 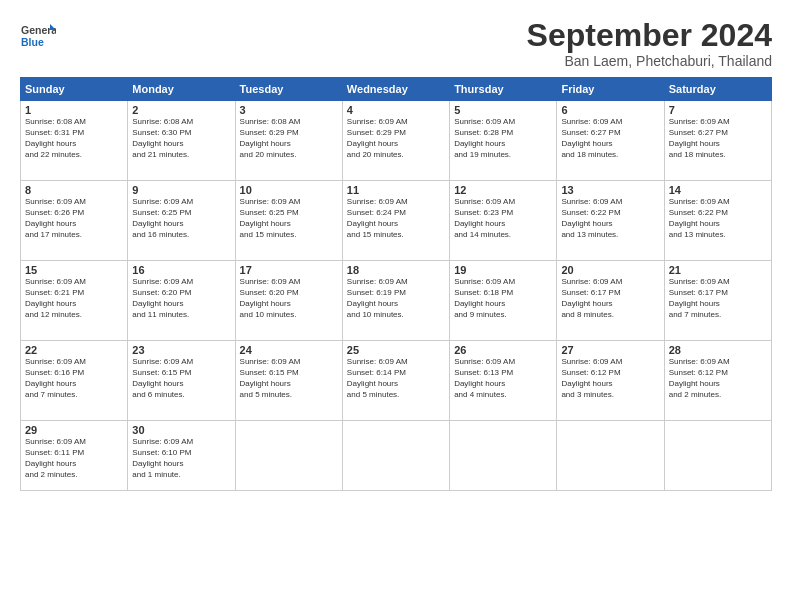 I want to click on cell-content: Sunrise: 6:09 AM Sunset: 6:10 PM Dayligh…, so click(x=181, y=458).